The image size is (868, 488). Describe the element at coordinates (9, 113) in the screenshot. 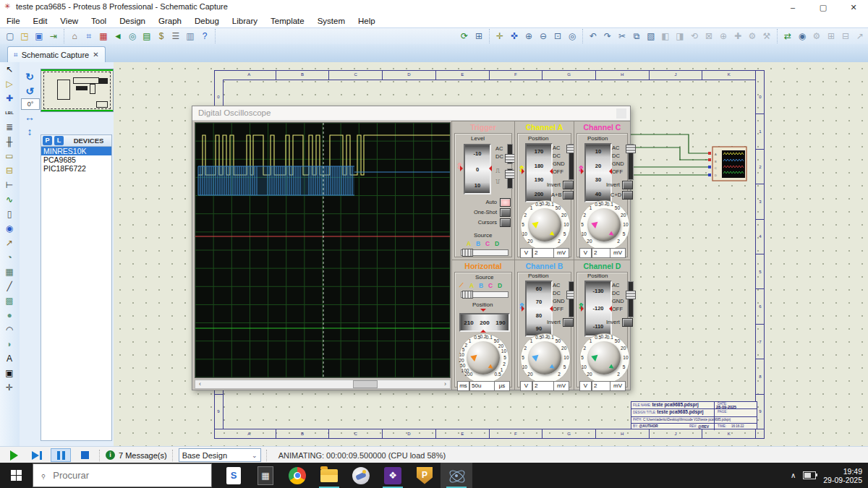

I see `wire-label-mode-icon: LBL` at that location.